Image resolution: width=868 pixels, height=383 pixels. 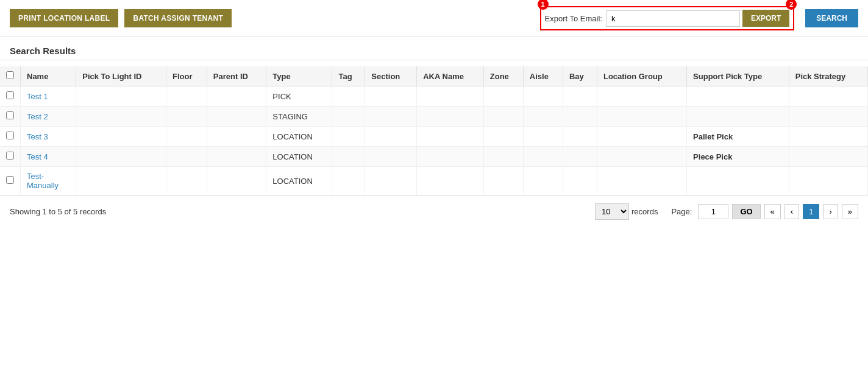 I want to click on go-button: GO, so click(x=746, y=212).